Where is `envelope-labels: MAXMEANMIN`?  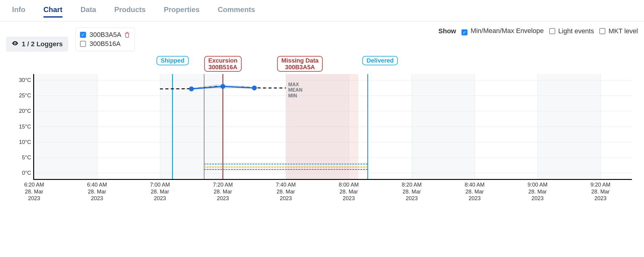
envelope-labels: MAXMEANMIN is located at coordinates (295, 90).